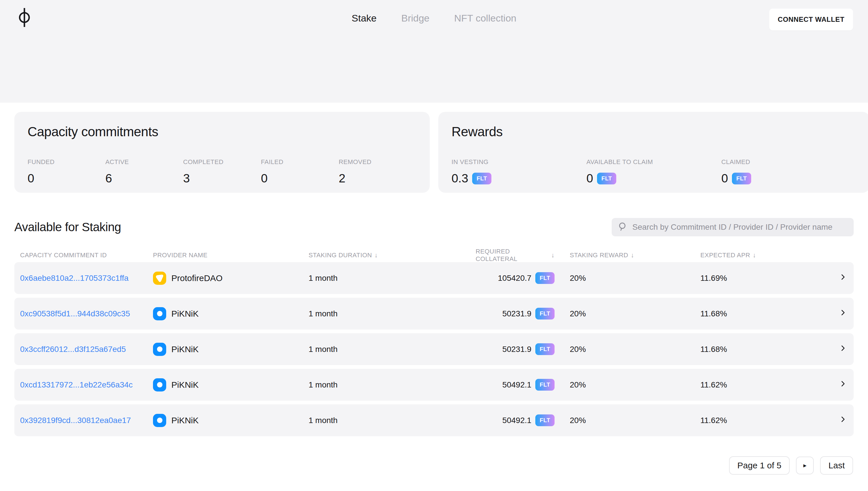 This screenshot has height=491, width=868. Describe the element at coordinates (623, 227) in the screenshot. I see `search-icon` at that location.